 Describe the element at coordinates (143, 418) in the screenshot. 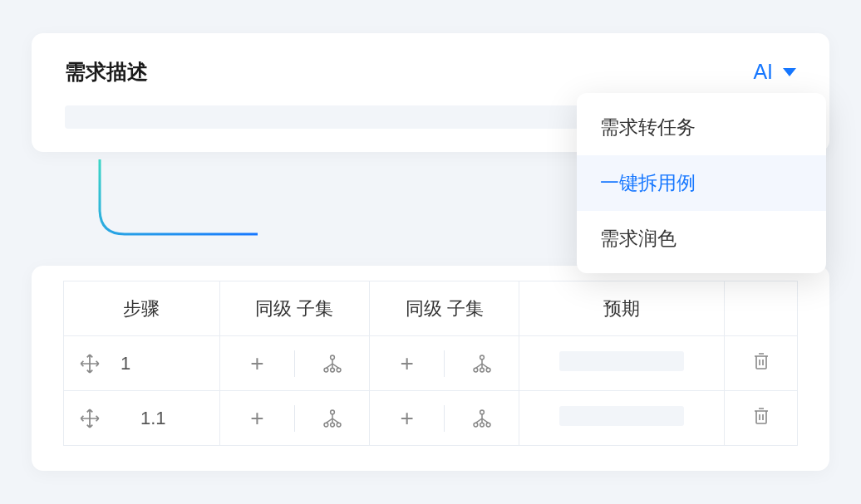

I see `step-number: 1.1` at that location.